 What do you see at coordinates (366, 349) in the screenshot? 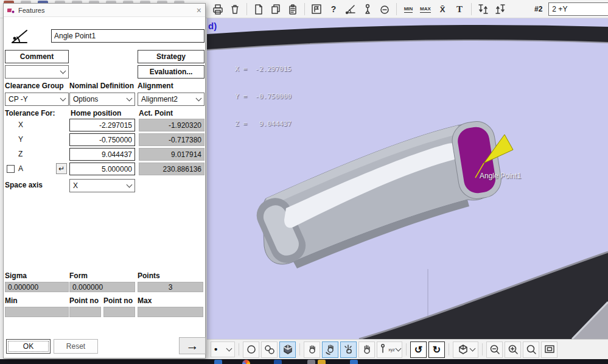
I see `pan-hand-icon` at bounding box center [366, 349].